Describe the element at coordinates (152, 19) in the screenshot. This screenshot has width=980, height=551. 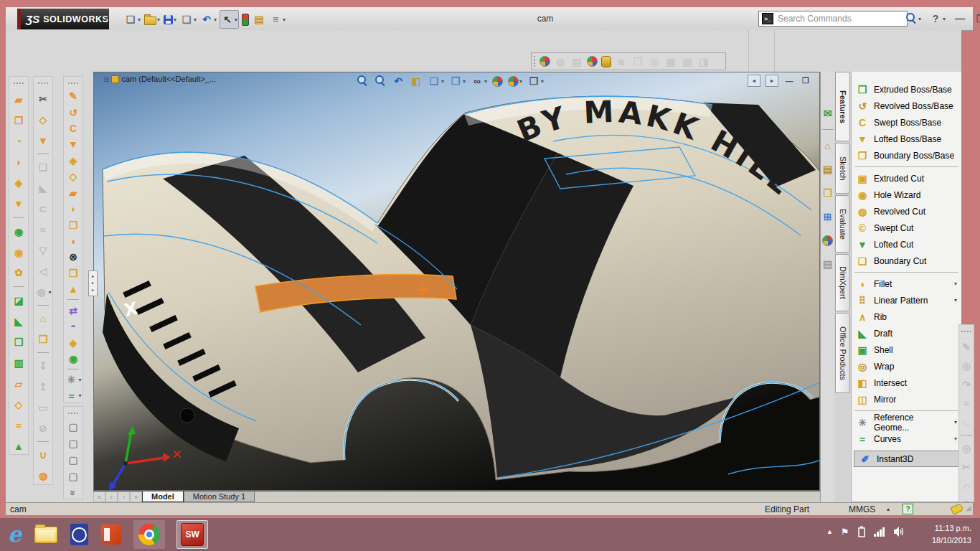
I see `open-button: ▾` at that location.